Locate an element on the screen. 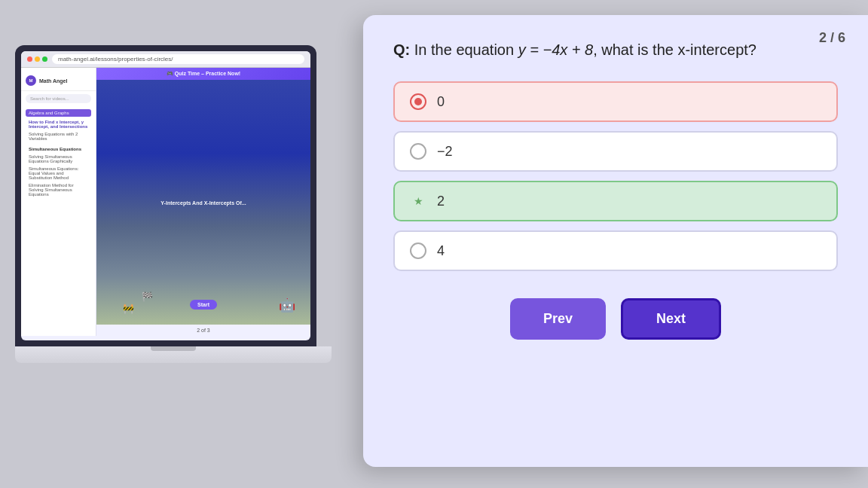 Image resolution: width=868 pixels, height=488 pixels. video-area: Y-Intercepts And X-Intercepts Of... 🏁 🚧 … is located at coordinates (203, 202).